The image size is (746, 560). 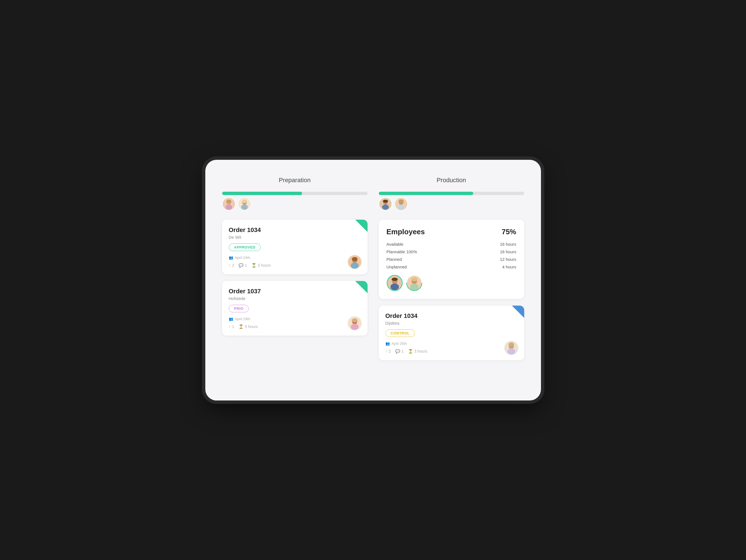 I want to click on stat-hours-1037: ⏳ 5 hours, so click(x=248, y=327).